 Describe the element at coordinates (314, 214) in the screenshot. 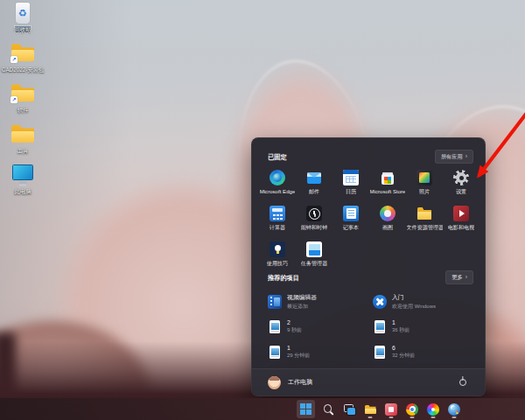

I see `clock-icon` at that location.